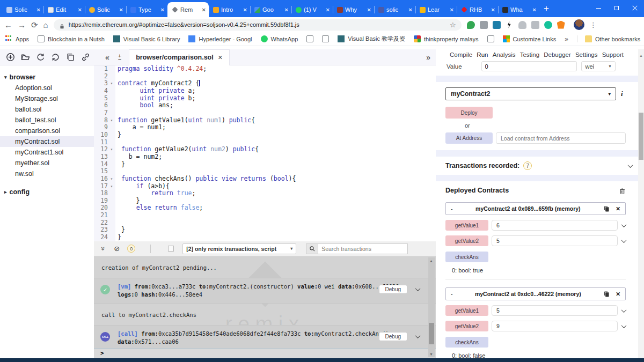 Image resolution: width=644 pixels, height=362 pixels. Describe the element at coordinates (557, 55) in the screenshot. I see `panel-tab-debugger: Debugger` at that location.